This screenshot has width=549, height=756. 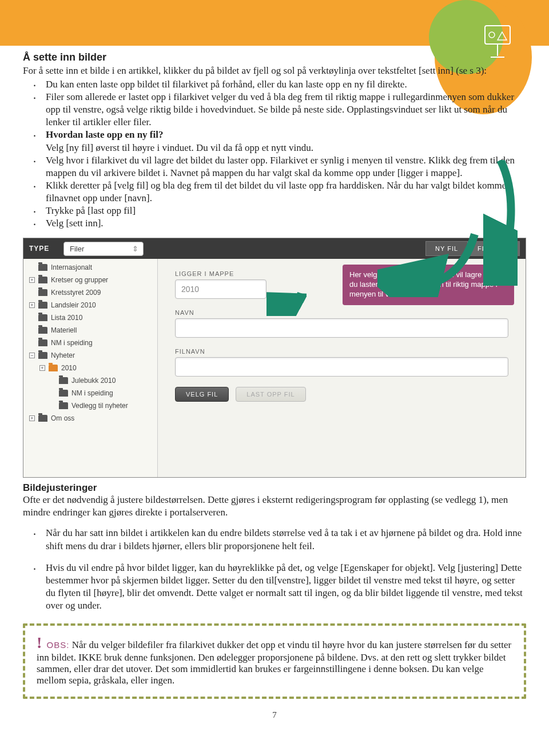 What do you see at coordinates (274, 506) in the screenshot?
I see `subsection-intro: Ofte er det nødvendig å justere bildestø…` at bounding box center [274, 506].